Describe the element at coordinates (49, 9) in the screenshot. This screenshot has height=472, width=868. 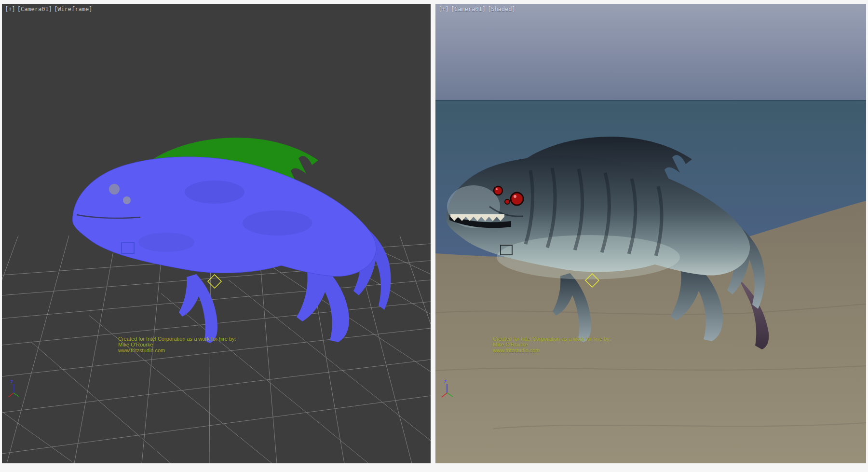
I see `viewport-label: [+][Camera01][Wireframe]` at that location.